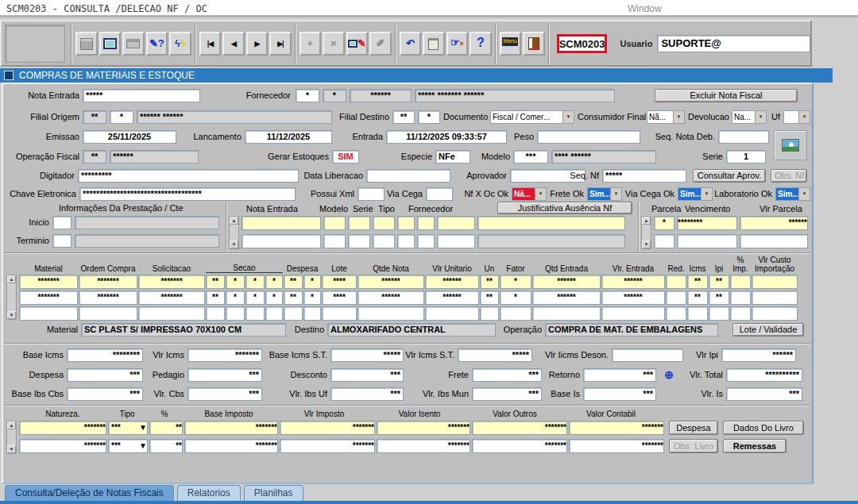 Image resolution: width=858 pixels, height=504 pixels. Describe the element at coordinates (516, 282) in the screenshot. I see `fator-cell: *` at that location.